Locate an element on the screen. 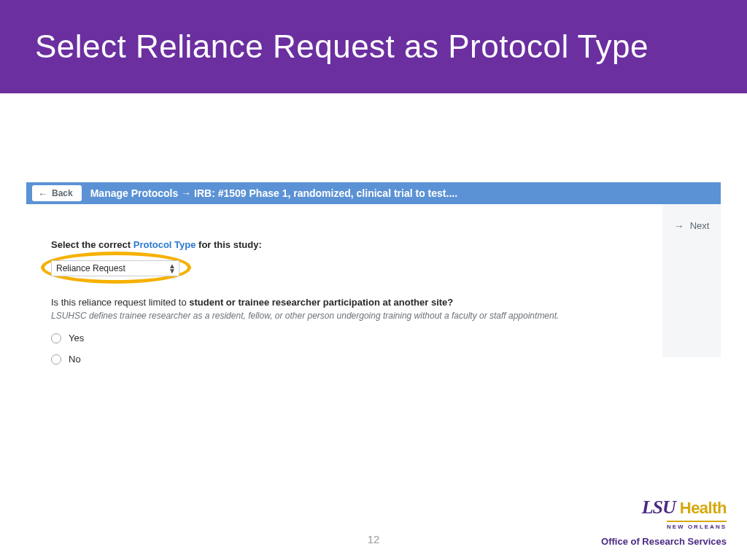 This screenshot has width=747, height=560. protocol-type-link: Protocol Type is located at coordinates (165, 245).